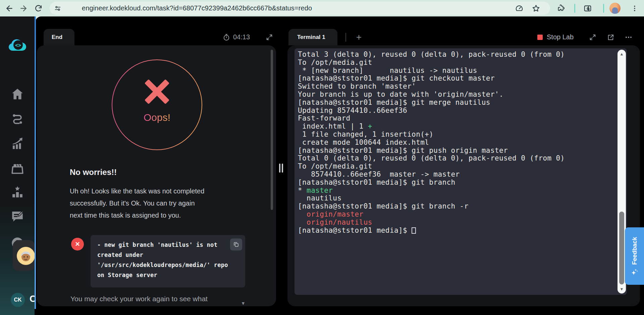  What do you see at coordinates (17, 94) in the screenshot?
I see `home-icon` at bounding box center [17, 94].